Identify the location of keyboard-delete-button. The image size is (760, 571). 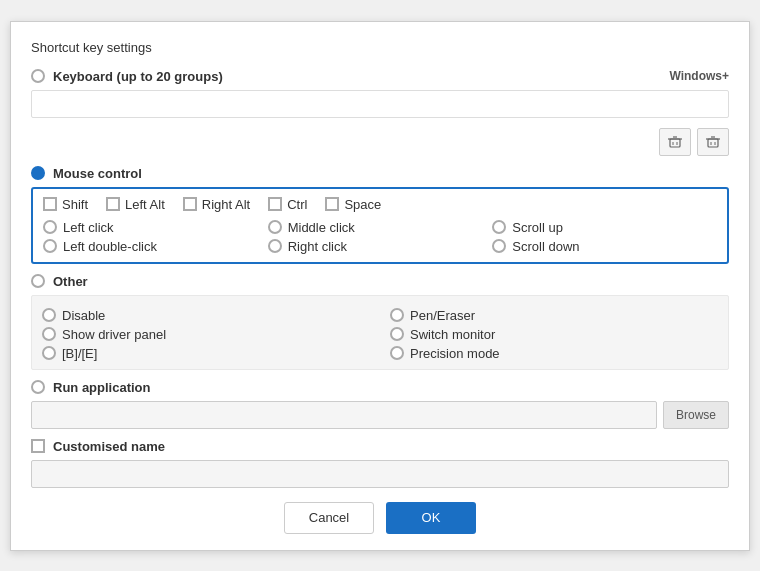
(713, 142).